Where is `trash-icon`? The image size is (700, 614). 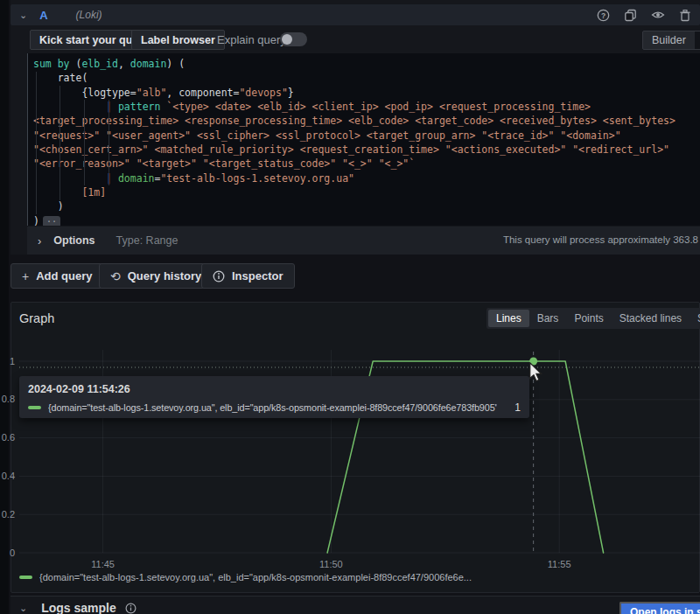 trash-icon is located at coordinates (685, 16).